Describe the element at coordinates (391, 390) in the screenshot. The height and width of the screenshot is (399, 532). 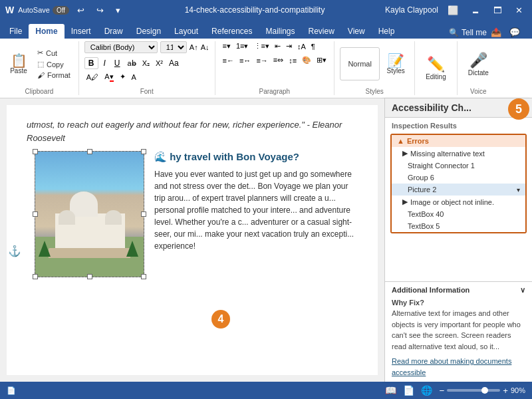
I see `read-mode-button: 📖` at that location.